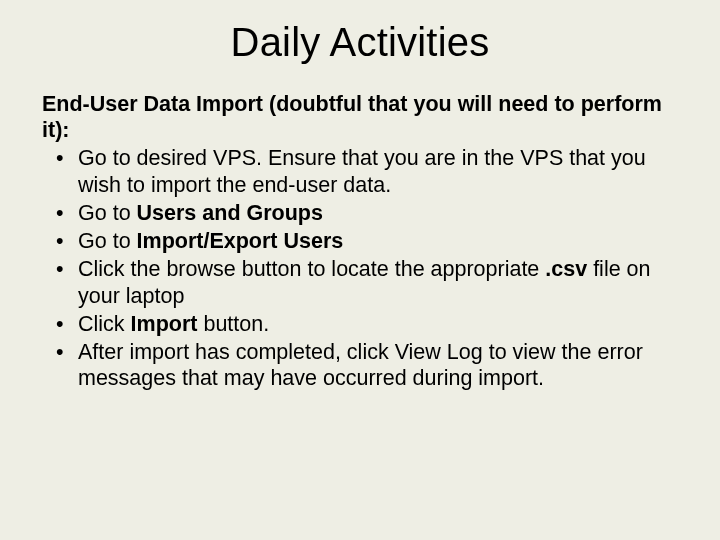 The width and height of the screenshot is (720, 540). What do you see at coordinates (360, 42) in the screenshot?
I see `slide-title: Daily Activities` at bounding box center [360, 42].